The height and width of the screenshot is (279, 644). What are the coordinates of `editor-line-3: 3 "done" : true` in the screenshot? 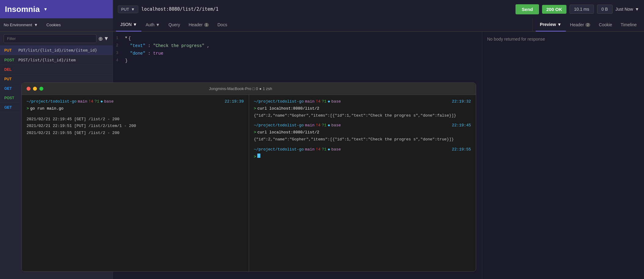 It's located at (297, 53).